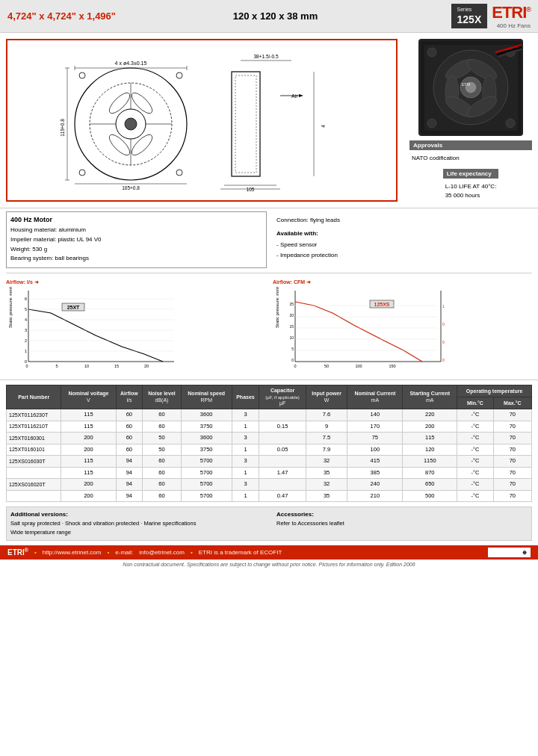  Describe the element at coordinates (34, 427) in the screenshot. I see `table-cell: 125XT0116210T` at that location.